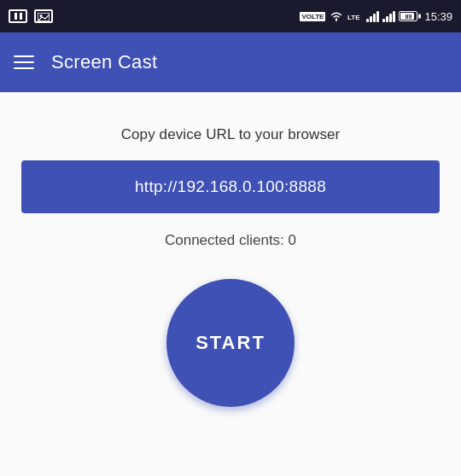  Describe the element at coordinates (312, 17) in the screenshot. I see `volte-badge: VOLTE` at that location.